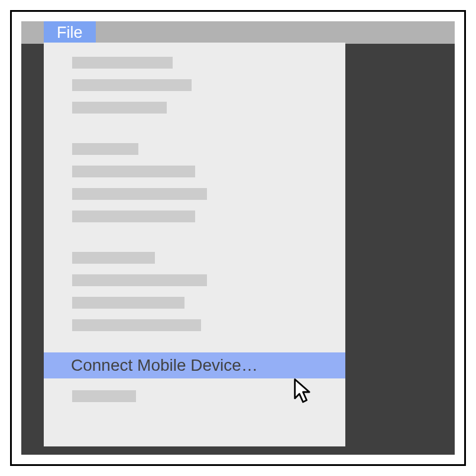  What do you see at coordinates (195, 365) in the screenshot?
I see `menu-item-connect-mobile-device: Connect Mobile Device…` at bounding box center [195, 365].